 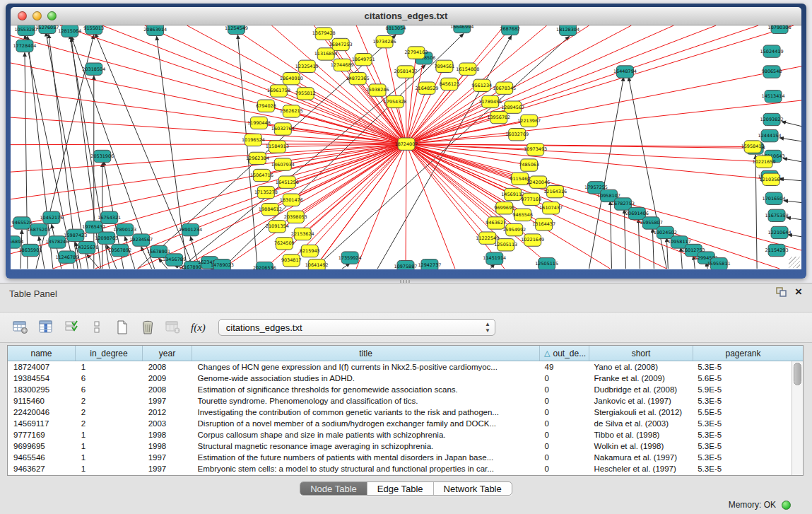 I want to click on graph-node: 15954992, so click(x=514, y=229).